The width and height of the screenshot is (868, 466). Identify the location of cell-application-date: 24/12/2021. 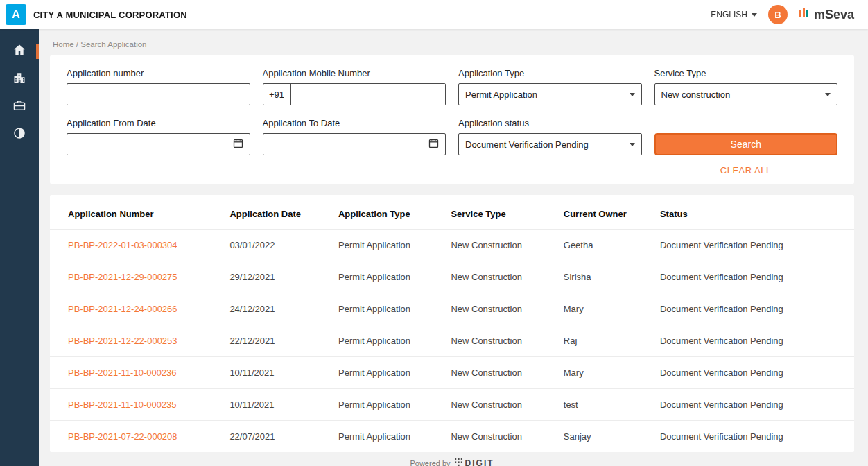
(277, 309).